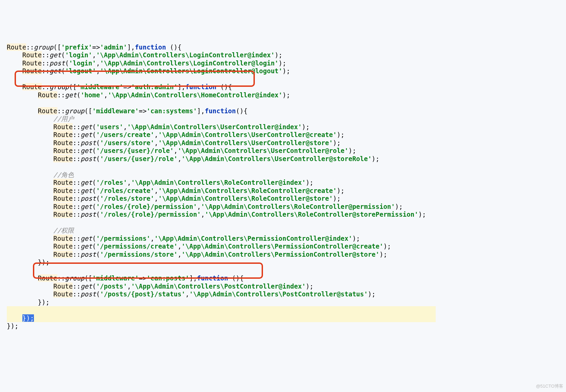 This screenshot has height=392, width=566. What do you see at coordinates (221, 314) in the screenshot?
I see `highlighted-line: });` at bounding box center [221, 314].